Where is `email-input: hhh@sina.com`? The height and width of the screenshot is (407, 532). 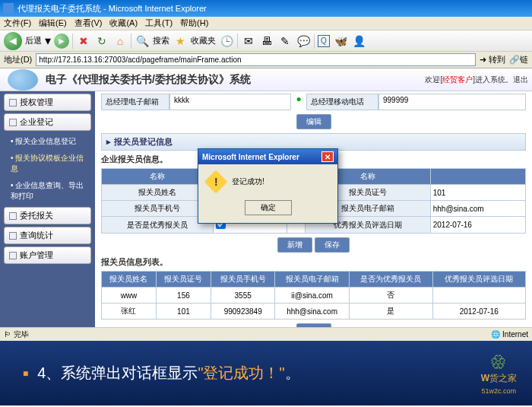 email-input: hhh@sina.com is located at coordinates (477, 208).